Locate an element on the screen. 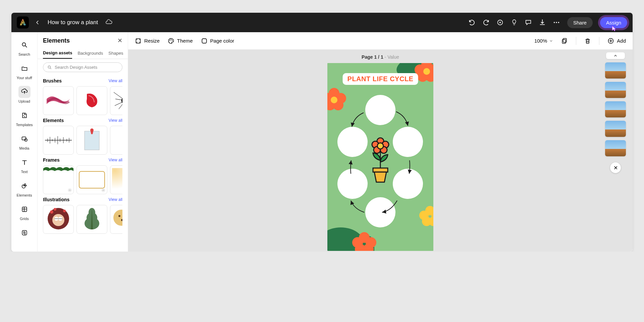 The image size is (644, 322). trash-icon is located at coordinates (588, 41).